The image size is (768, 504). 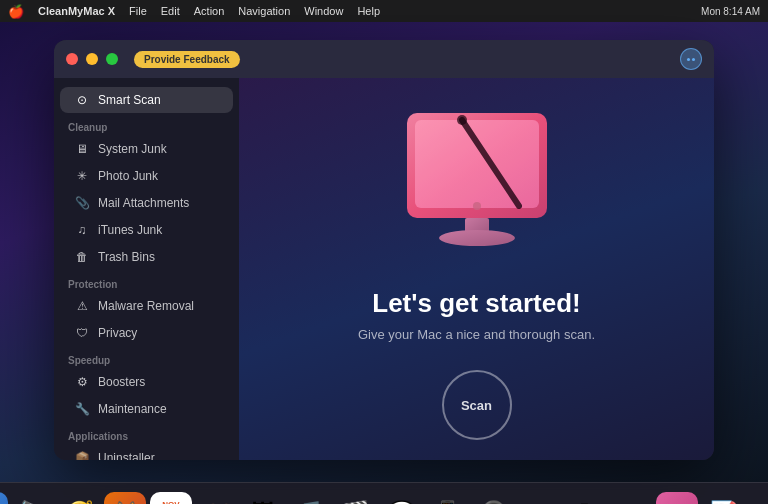 I want to click on sidebar-item-maintenance: 🔧 Maintenance, so click(x=146, y=409).